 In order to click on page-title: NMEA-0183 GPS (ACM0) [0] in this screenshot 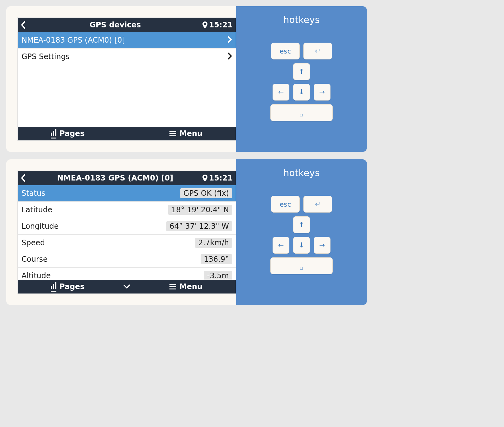, I will do `click(115, 178)`.